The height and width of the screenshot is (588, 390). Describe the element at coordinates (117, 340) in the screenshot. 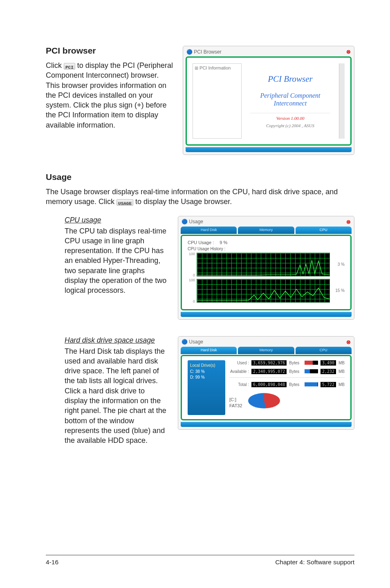

I see `hdd-usage-title: Hard disk drive space usage` at that location.